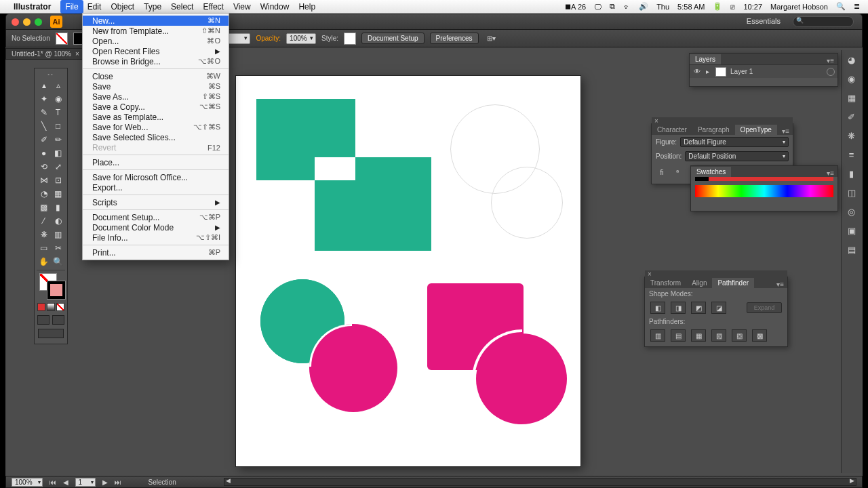  What do you see at coordinates (58, 85) in the screenshot?
I see `direct-selection-tool: ▵` at bounding box center [58, 85].